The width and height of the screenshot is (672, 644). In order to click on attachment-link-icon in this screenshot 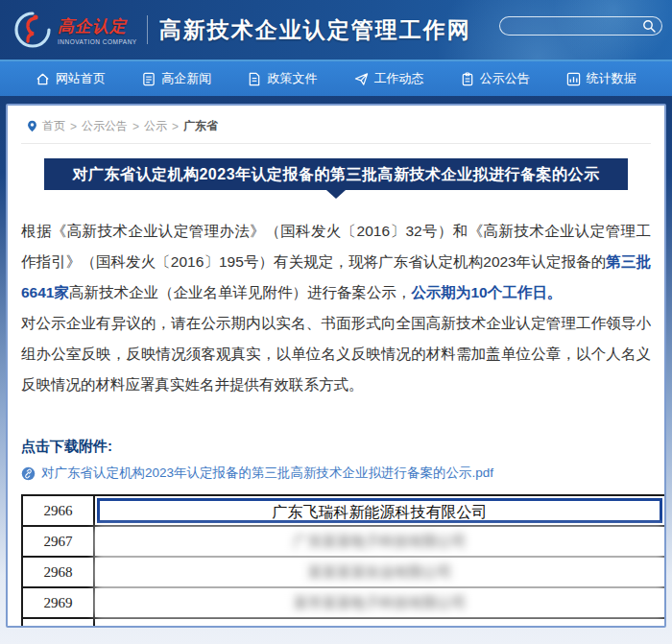, I will do `click(29, 474)`.